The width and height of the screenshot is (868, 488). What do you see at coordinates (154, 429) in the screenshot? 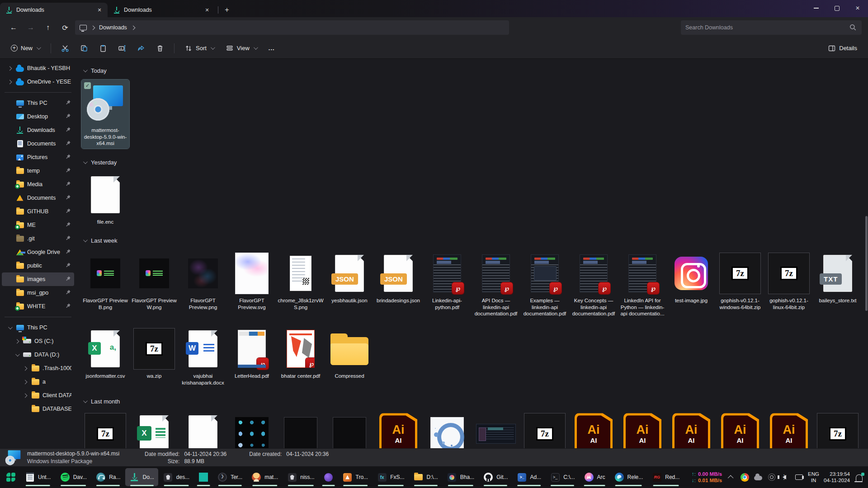
I see `file-tile-voucher-xlsx: X voucher.xlsx` at bounding box center [154, 429].